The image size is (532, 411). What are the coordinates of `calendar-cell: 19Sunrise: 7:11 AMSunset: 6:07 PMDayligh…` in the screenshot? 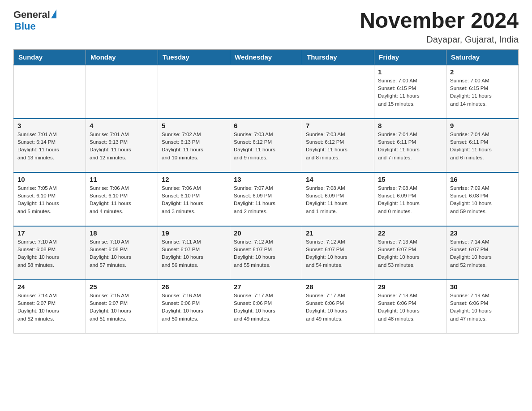 It's located at (194, 253).